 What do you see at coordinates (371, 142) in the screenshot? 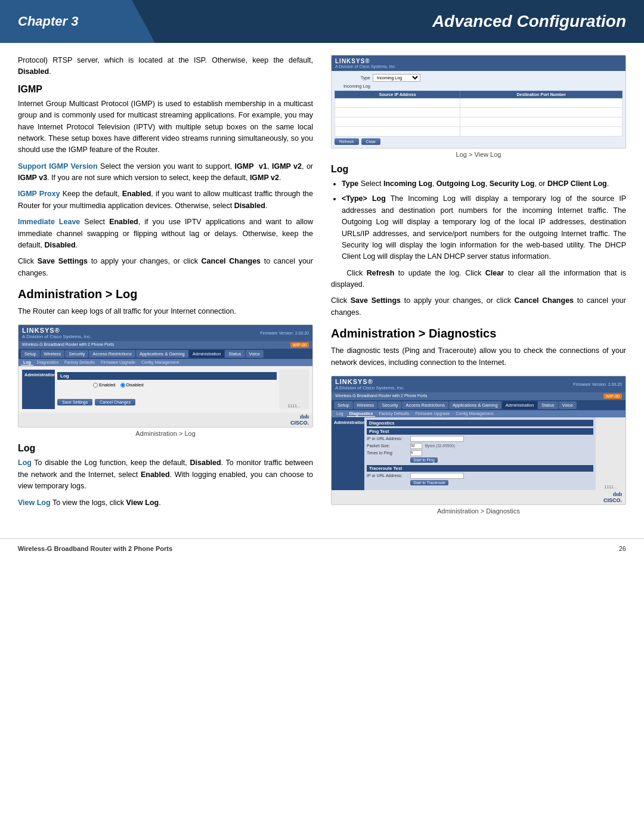
I see `clear-button: Clear` at bounding box center [371, 142].